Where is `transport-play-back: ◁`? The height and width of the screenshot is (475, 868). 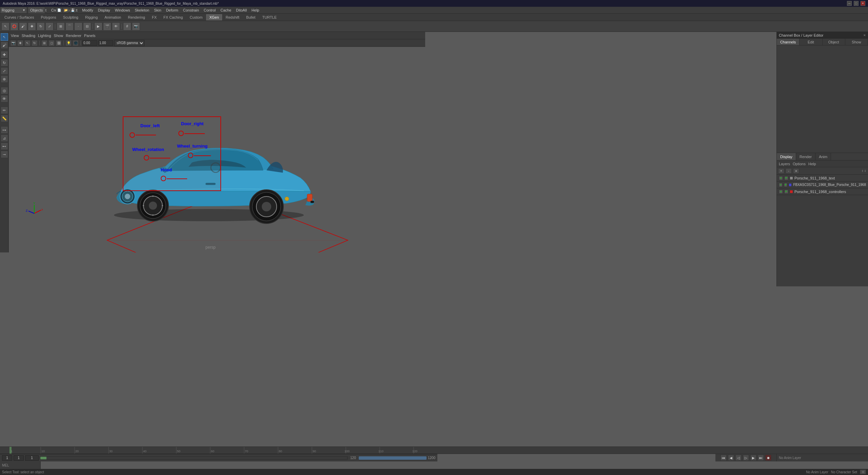
transport-play-back: ◁ is located at coordinates (738, 458).